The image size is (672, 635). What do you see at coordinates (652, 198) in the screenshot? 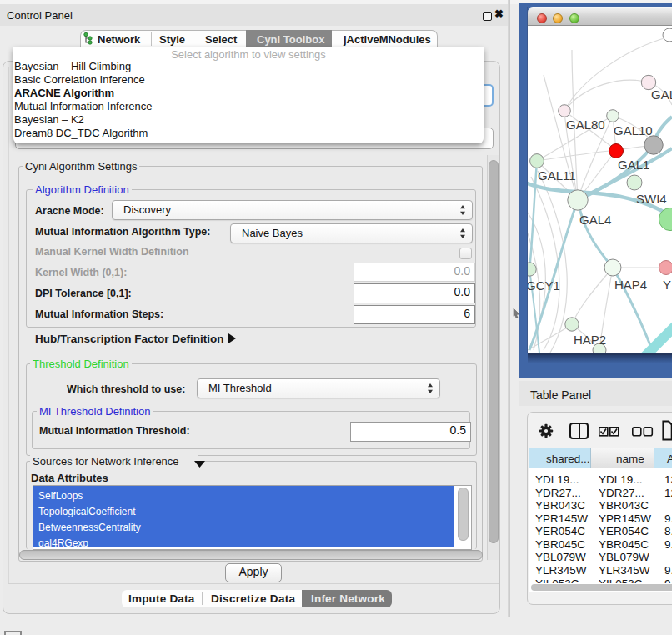
I see `svg-text: SWI4` at bounding box center [652, 198].